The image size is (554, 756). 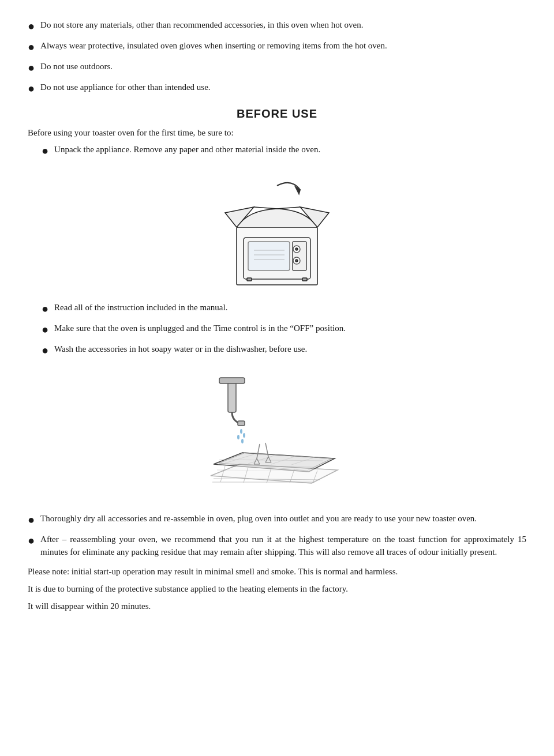 I want to click on oven-unpack-illustration, so click(x=277, y=230).